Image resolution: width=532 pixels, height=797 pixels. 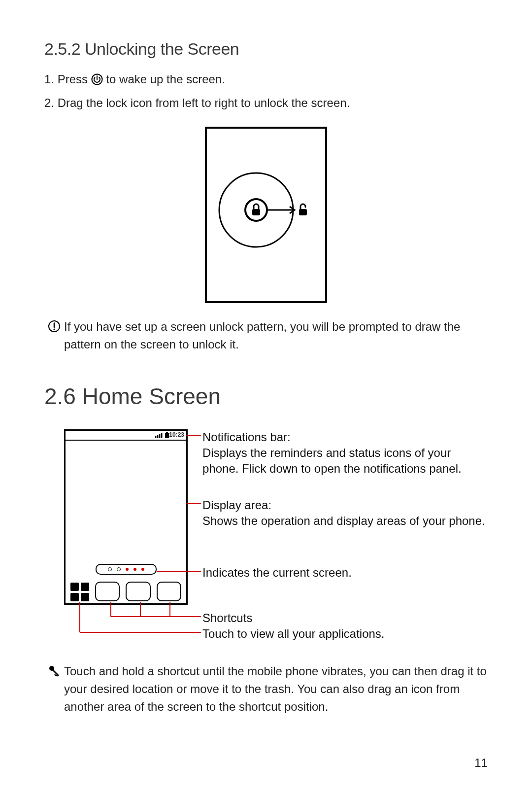 What do you see at coordinates (303, 210) in the screenshot?
I see `lock-open-icon` at bounding box center [303, 210].